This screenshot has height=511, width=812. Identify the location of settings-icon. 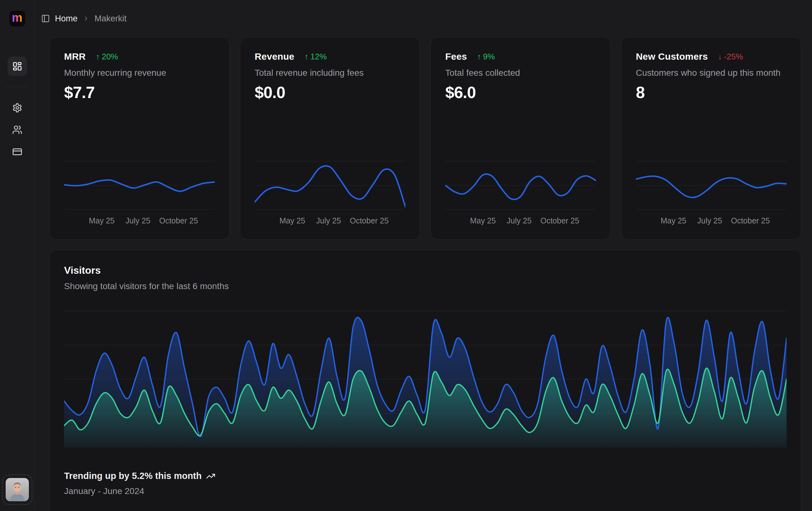
(17, 108).